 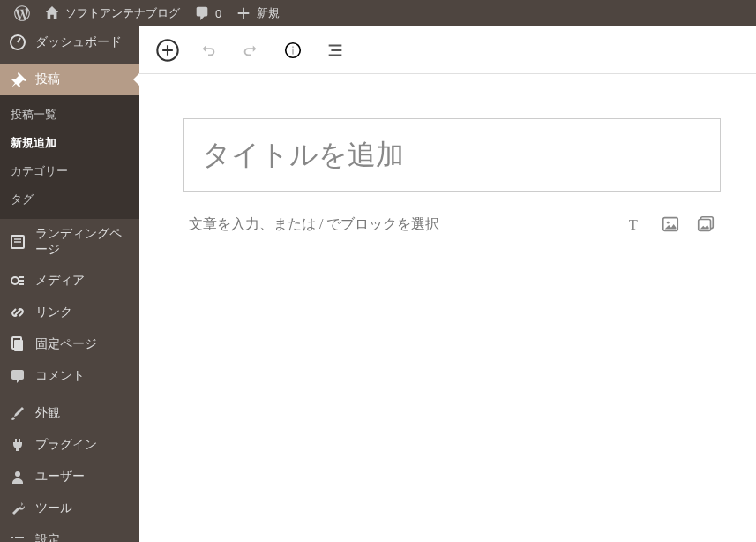 What do you see at coordinates (70, 508) in the screenshot?
I see `menu-tools: ツール` at bounding box center [70, 508].